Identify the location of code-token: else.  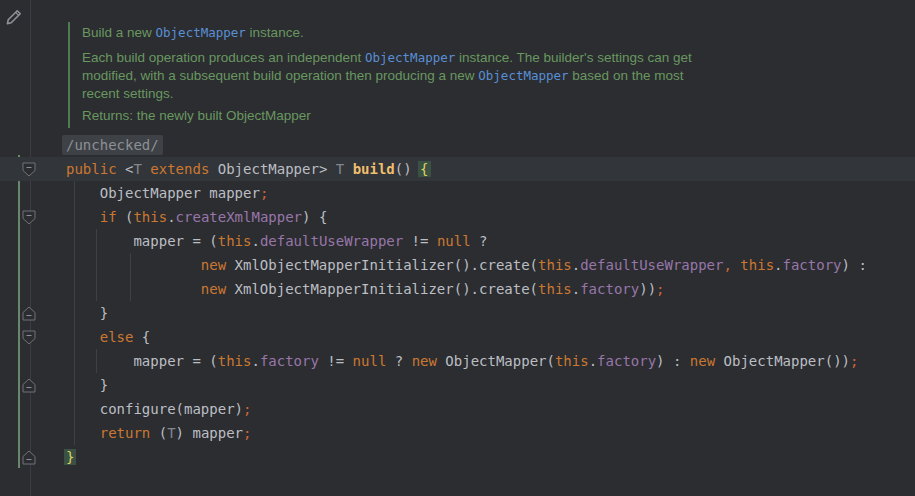
(117, 337).